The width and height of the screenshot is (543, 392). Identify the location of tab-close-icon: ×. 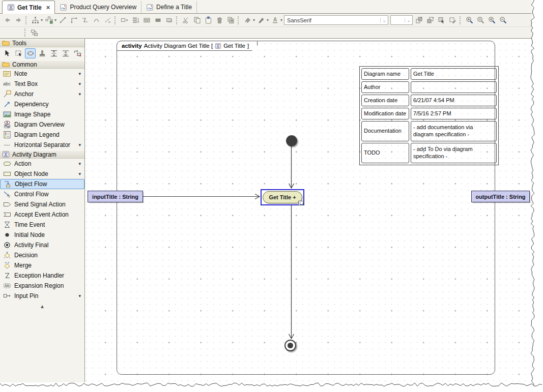
(48, 7).